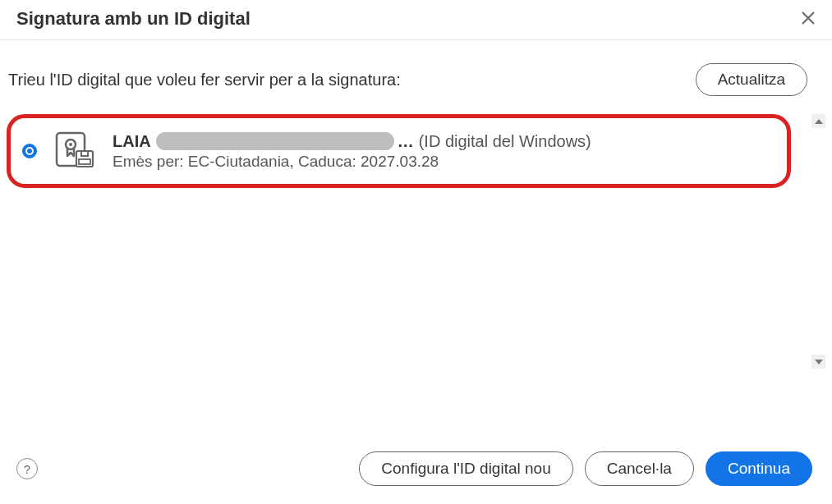  What do you see at coordinates (406, 141) in the screenshot?
I see `ellipsis: …` at bounding box center [406, 141].